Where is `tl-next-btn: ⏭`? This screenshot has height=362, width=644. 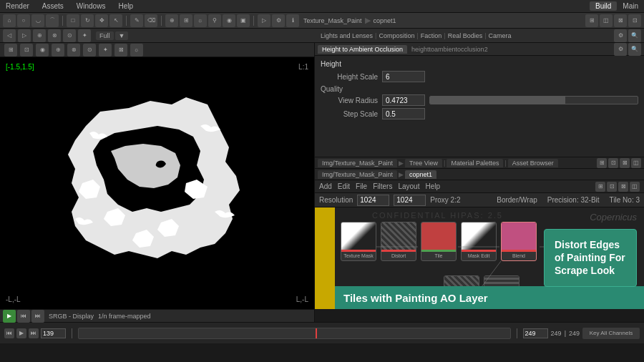 tl-next-btn: ⏭ is located at coordinates (34, 333).